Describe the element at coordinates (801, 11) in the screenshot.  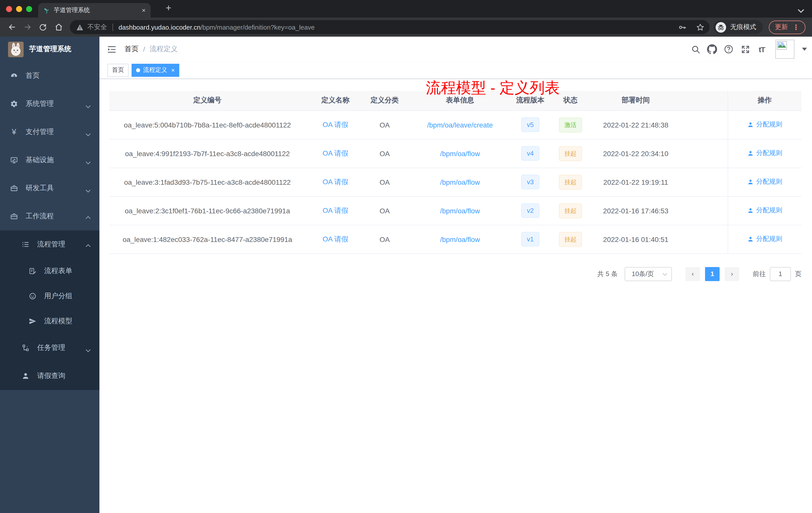
I see `tab-search-chevron-icon` at that location.